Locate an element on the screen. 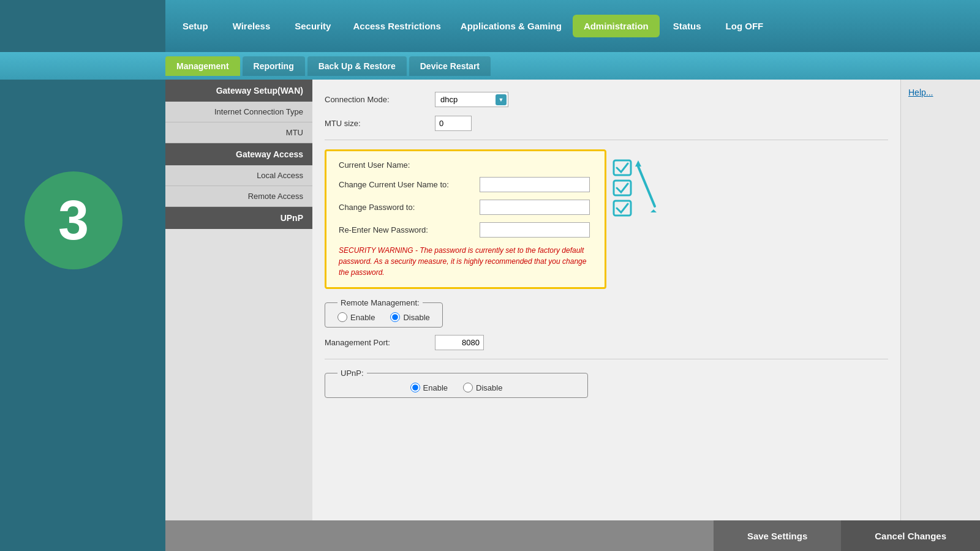  remote-management-options: Enable Disable is located at coordinates (383, 317).